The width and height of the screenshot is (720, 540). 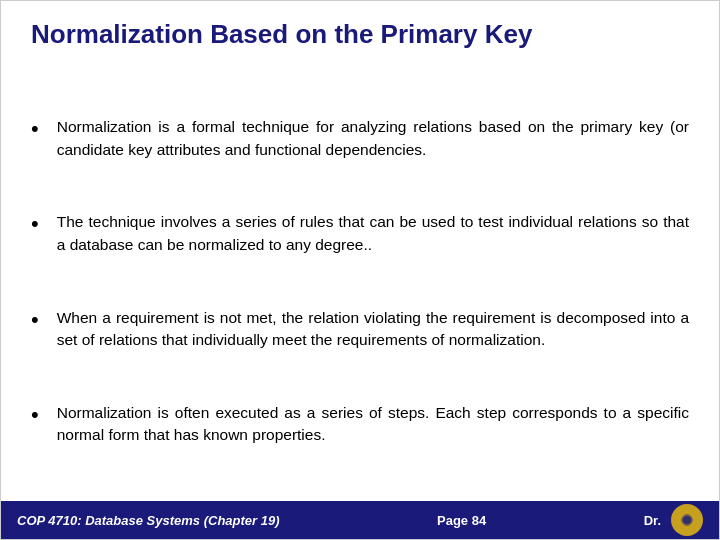 I want to click on footer-course-label: COP 4710: Database Systems (Chapter 19), so click(x=148, y=520).